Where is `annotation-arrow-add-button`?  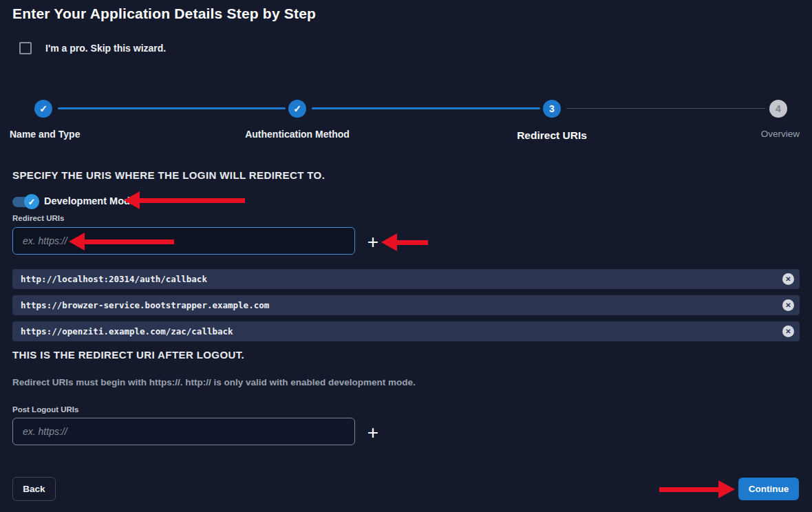
annotation-arrow-add-button is located at coordinates (405, 242).